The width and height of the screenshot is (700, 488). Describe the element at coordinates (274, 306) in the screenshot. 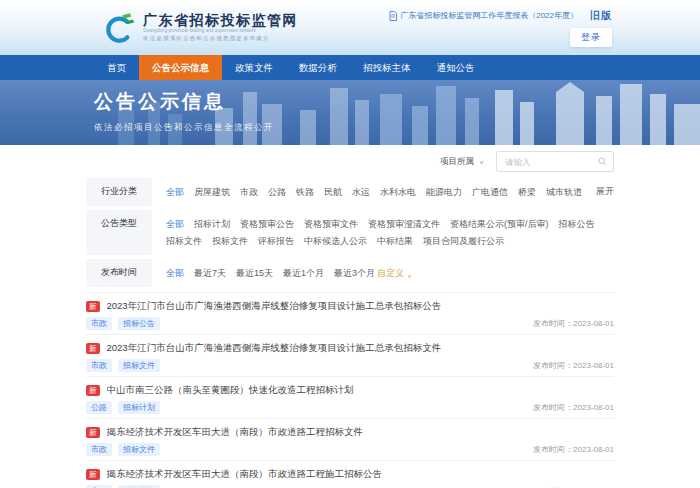

I see `announcement-title: 2023年江门市台山市广海渔港西侧海岸线整治修复项目设计施工总承包招标公告` at that location.